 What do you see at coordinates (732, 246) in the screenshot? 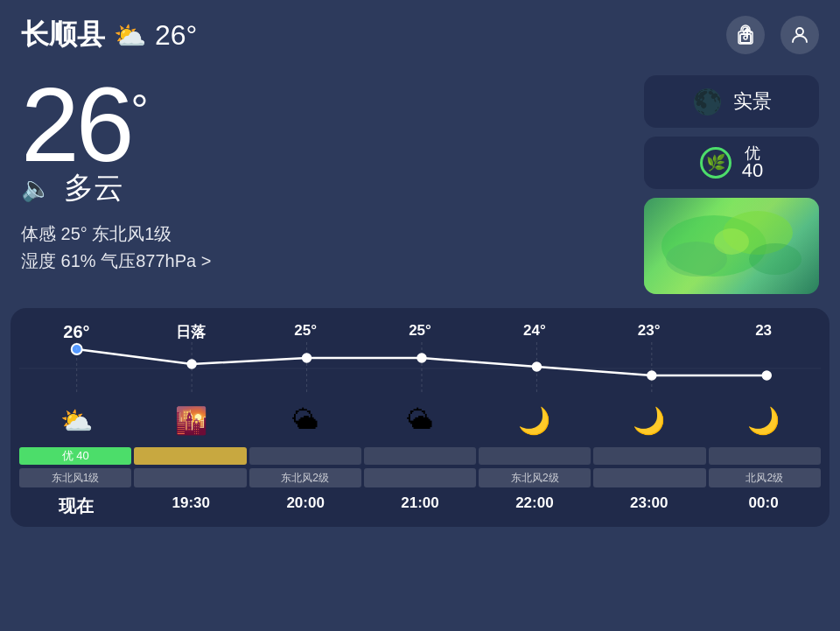
I see `card-radar` at bounding box center [732, 246].